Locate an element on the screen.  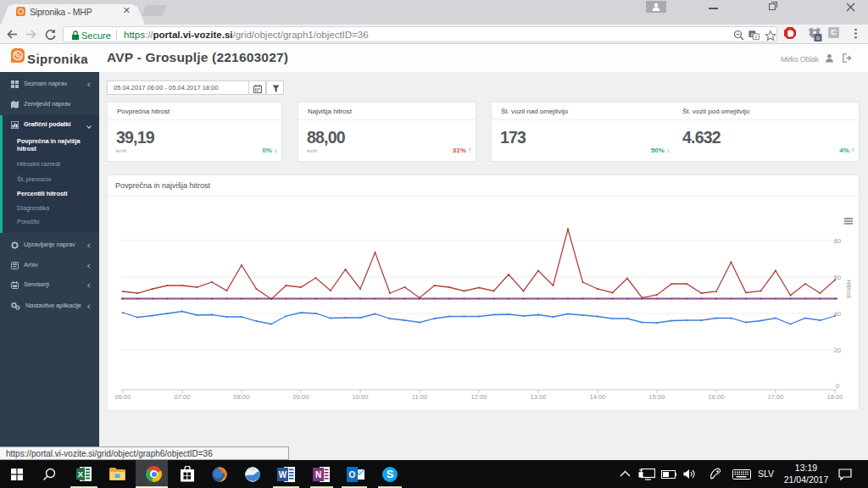
svg-text: O is located at coordinates (353, 474).